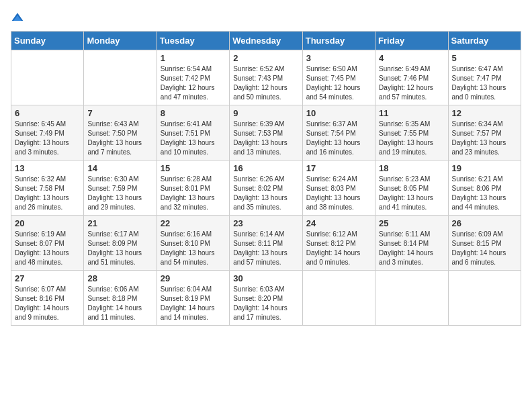 This screenshot has height=411, width=532. I want to click on day-number: 30, so click(266, 278).